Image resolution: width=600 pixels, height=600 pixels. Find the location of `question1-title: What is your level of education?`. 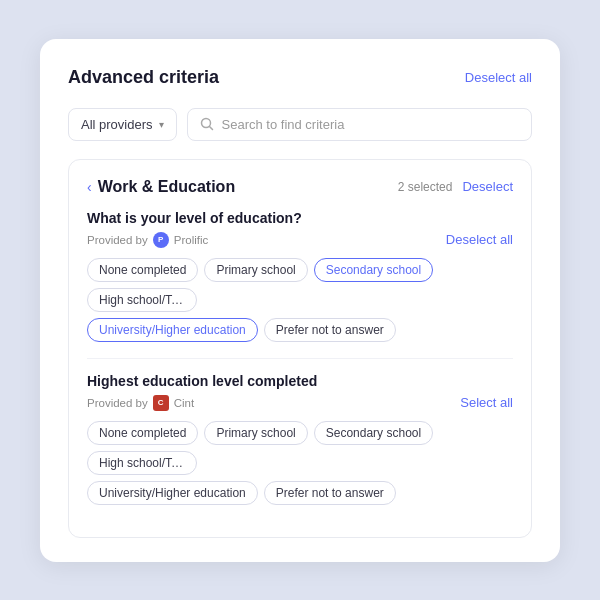

question1-title: What is your level of education? is located at coordinates (300, 218).